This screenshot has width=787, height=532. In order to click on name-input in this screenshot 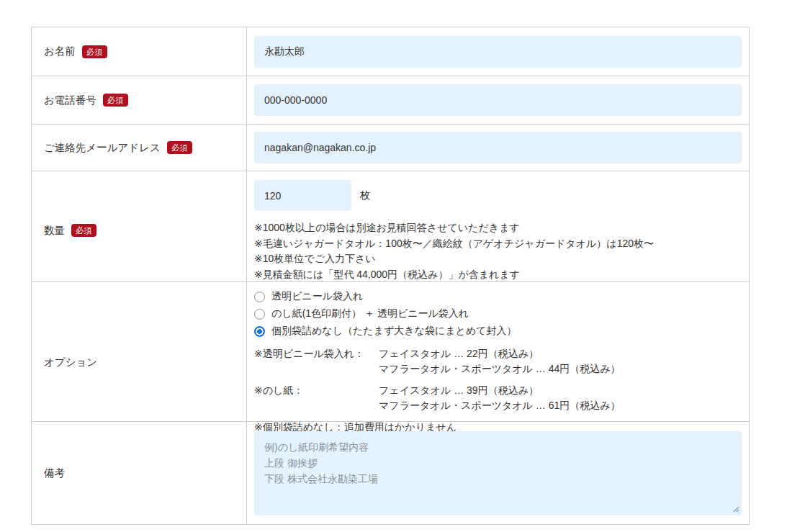, I will do `click(498, 52)`.